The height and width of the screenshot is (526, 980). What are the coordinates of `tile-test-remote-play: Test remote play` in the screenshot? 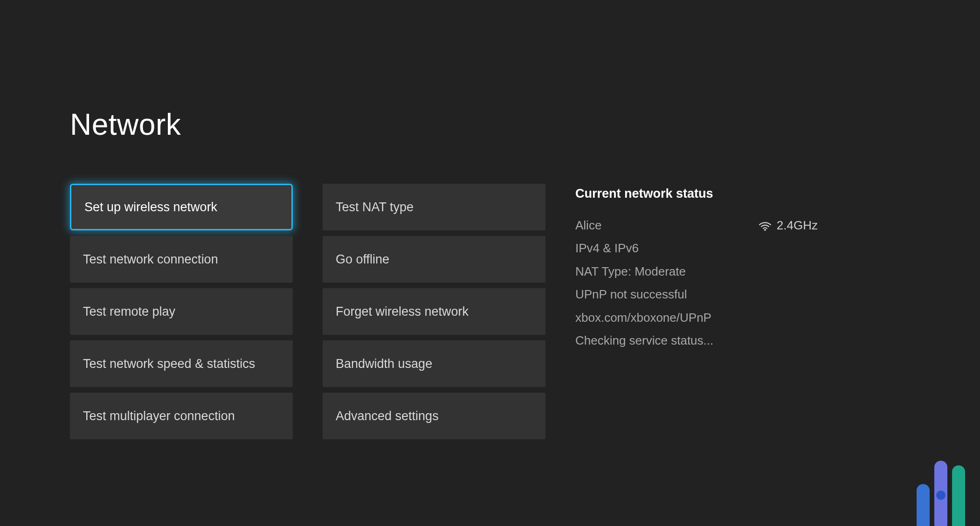 It's located at (181, 311).